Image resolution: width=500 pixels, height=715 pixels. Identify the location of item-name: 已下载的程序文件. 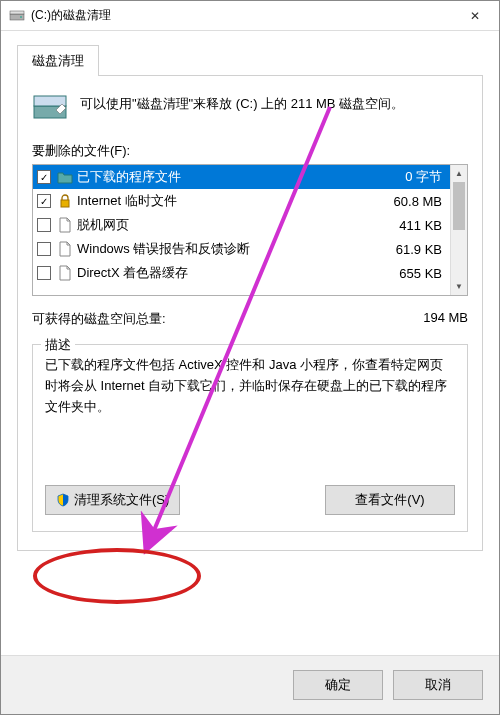
(226, 177).